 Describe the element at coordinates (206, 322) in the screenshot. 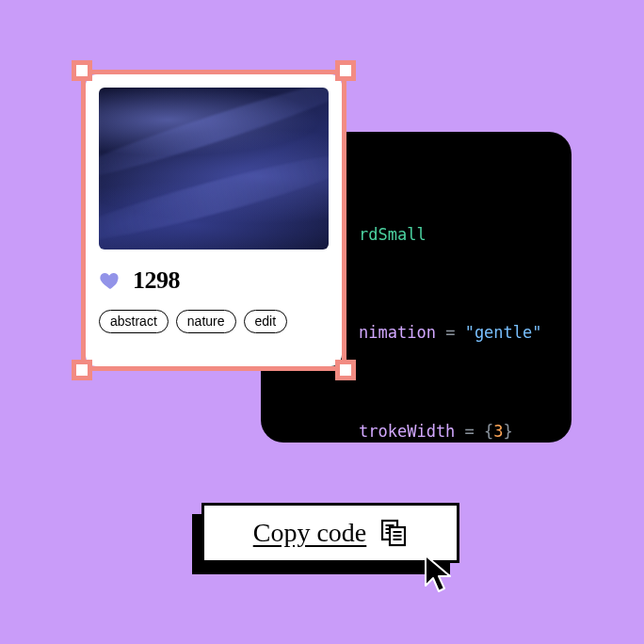

I see `tag-nature: nature` at that location.